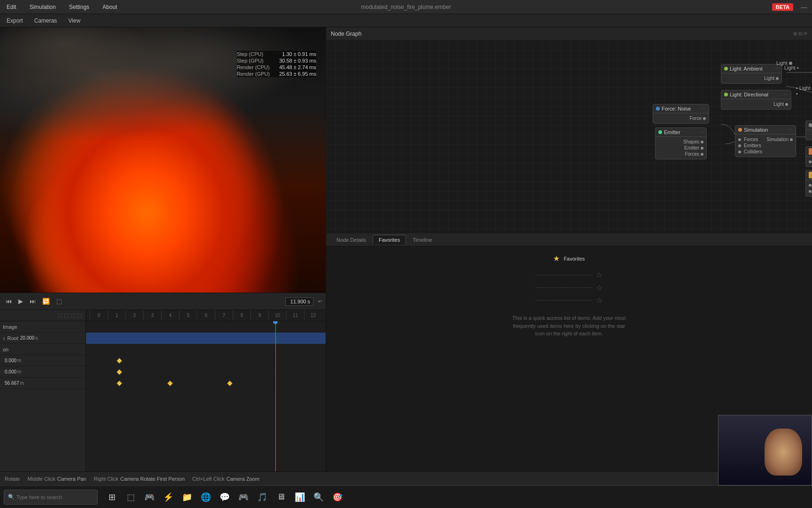  I want to click on light-connector-label-2: • Light •, so click(804, 91).